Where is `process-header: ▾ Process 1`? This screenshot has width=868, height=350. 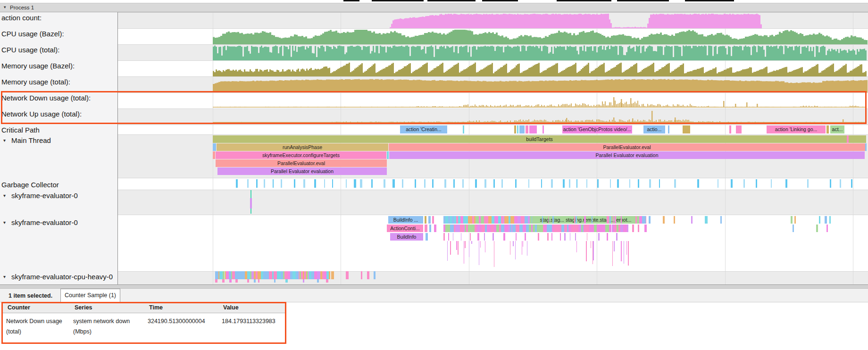
process-header: ▾ Process 1 is located at coordinates (434, 8).